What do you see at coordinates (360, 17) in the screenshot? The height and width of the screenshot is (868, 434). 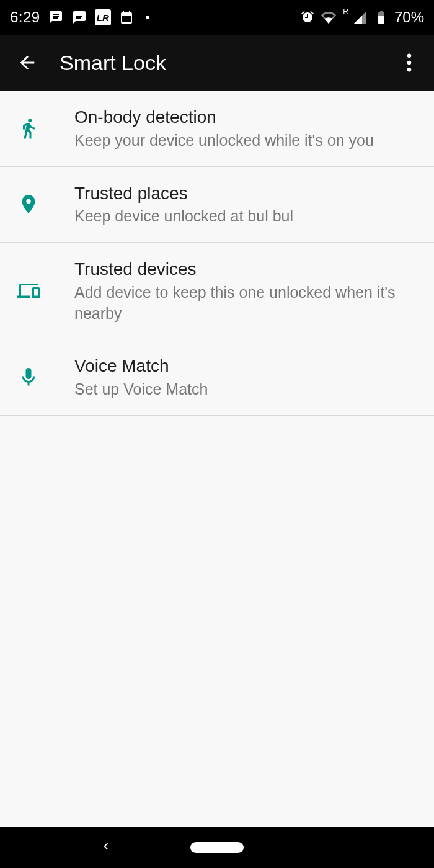 I see `signal-icon` at bounding box center [360, 17].